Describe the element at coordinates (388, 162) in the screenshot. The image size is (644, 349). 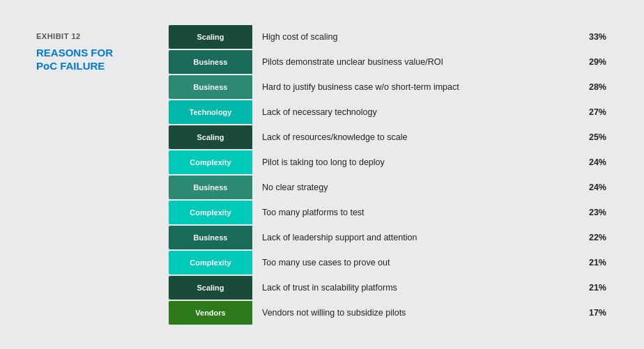
I see `table-row: ComplexityPilot is taking too long to de…` at that location.